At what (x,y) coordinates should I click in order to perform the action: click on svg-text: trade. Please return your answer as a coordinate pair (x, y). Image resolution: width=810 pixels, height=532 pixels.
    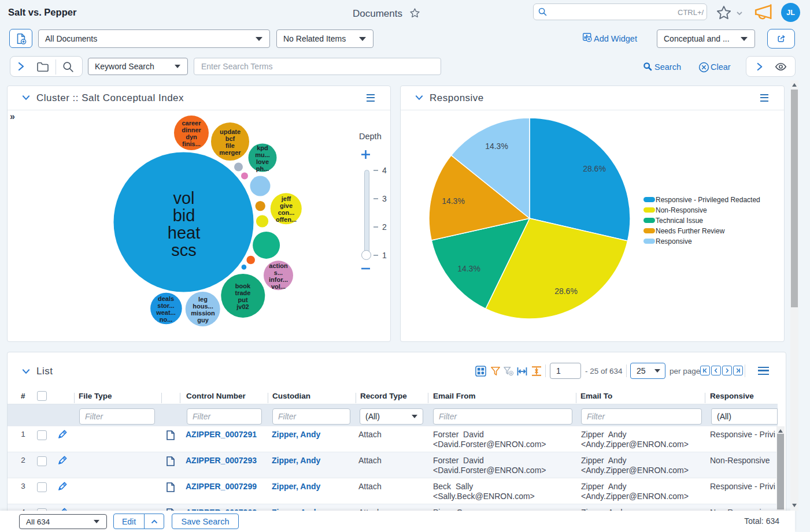
    Looking at the image, I should click on (243, 293).